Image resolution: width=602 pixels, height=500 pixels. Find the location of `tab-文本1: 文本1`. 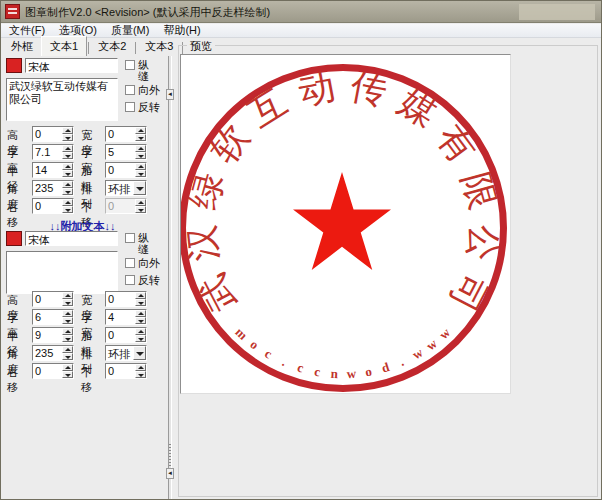

tab-文本1: 文本1 is located at coordinates (64, 46).